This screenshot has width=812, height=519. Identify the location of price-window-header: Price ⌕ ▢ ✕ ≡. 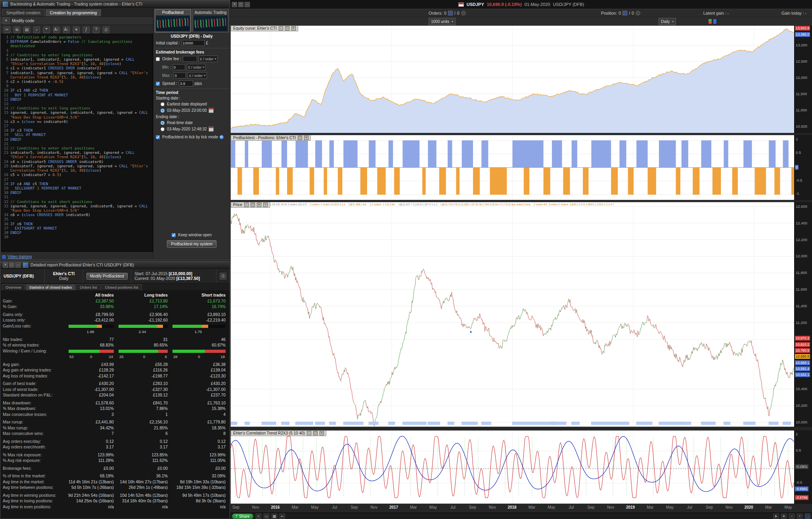
(251, 205).